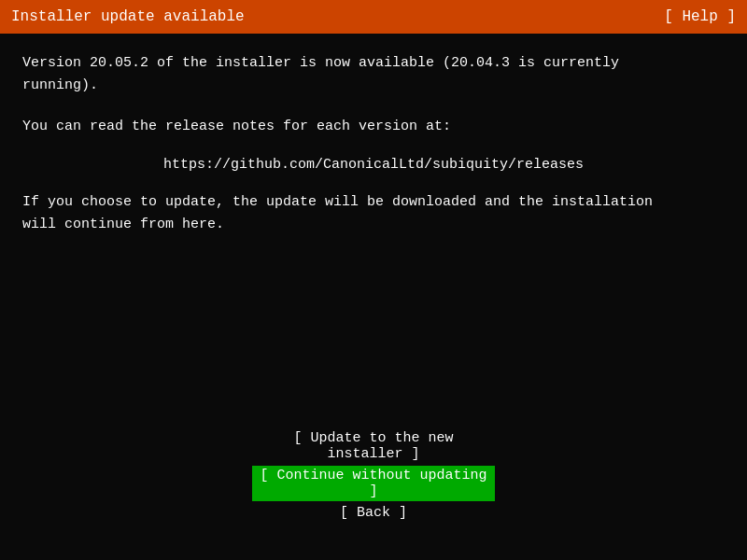  Describe the element at coordinates (374, 17) in the screenshot. I see `title-bar: Installer update available [ Help ]` at that location.